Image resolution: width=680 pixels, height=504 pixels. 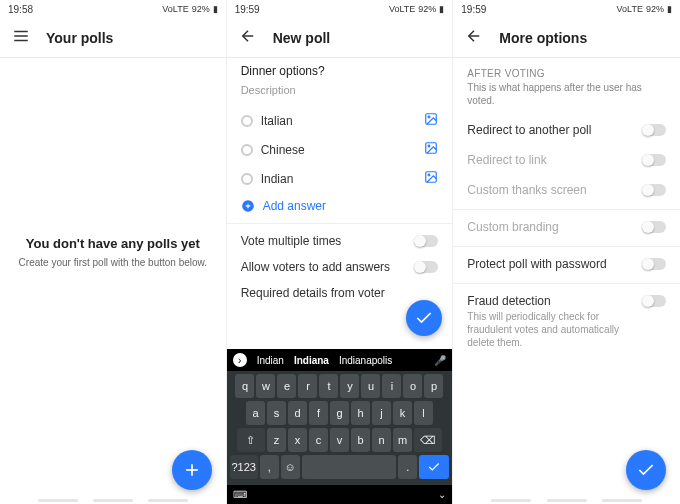 What do you see at coordinates (382, 413) in the screenshot?
I see `key-j: j` at bounding box center [382, 413].